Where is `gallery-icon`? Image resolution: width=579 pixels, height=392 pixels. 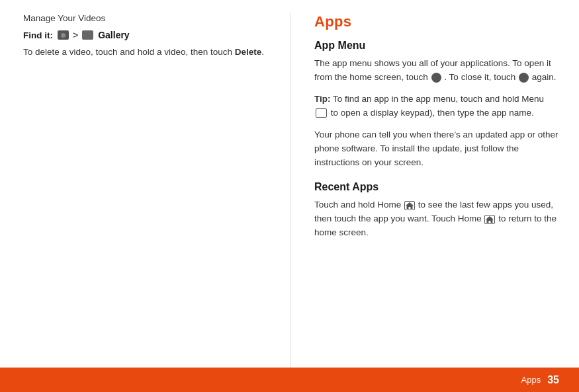 gallery-icon is located at coordinates (87, 35).